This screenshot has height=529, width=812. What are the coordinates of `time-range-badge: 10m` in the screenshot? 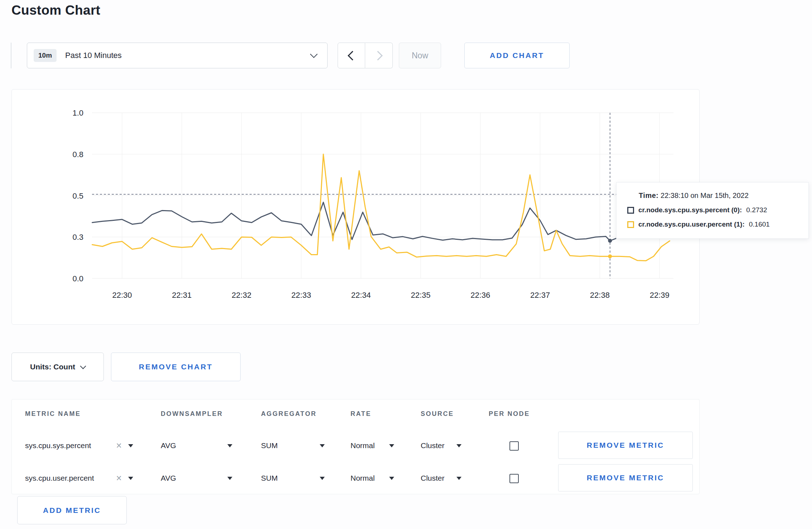 It's located at (45, 55).